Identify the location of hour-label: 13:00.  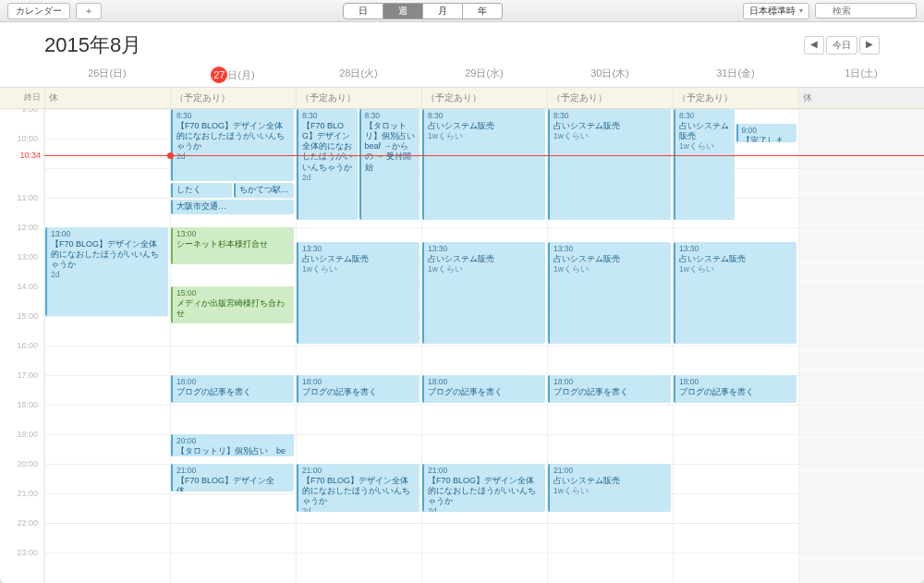
(22, 267).